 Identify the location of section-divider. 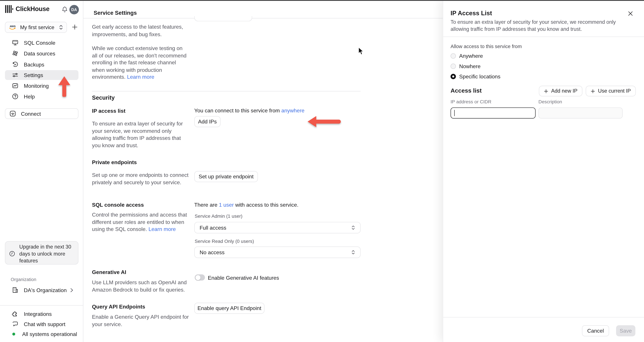
(226, 91).